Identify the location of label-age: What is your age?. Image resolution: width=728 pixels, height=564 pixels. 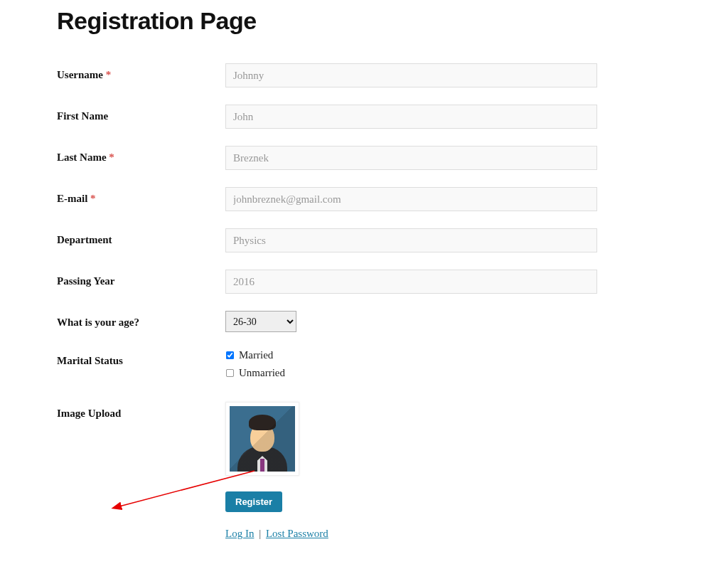
(141, 320).